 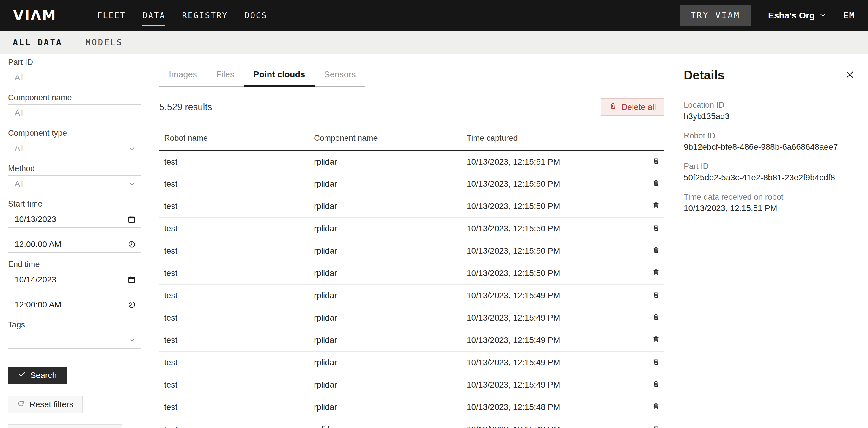 What do you see at coordinates (78, 78) in the screenshot?
I see `part-id-input` at bounding box center [78, 78].